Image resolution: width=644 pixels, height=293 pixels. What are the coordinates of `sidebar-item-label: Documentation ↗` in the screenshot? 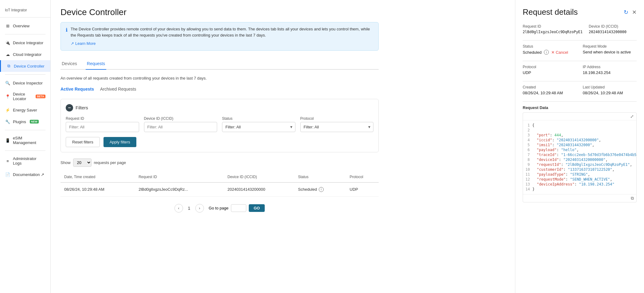 It's located at (29, 174).